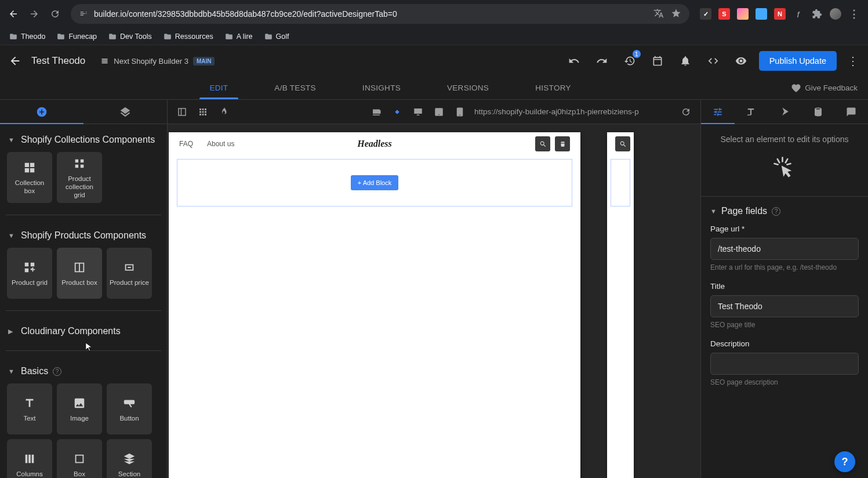  What do you see at coordinates (397, 112) in the screenshot?
I see `desktop-wide-button` at bounding box center [397, 112].